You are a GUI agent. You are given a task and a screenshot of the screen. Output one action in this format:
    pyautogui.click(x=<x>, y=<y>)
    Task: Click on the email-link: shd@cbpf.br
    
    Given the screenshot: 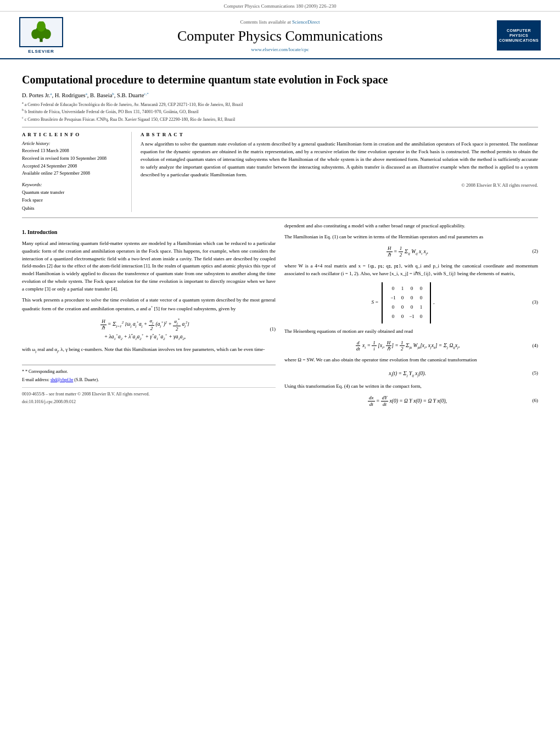 What is the action you would take?
    pyautogui.click(x=61, y=380)
    